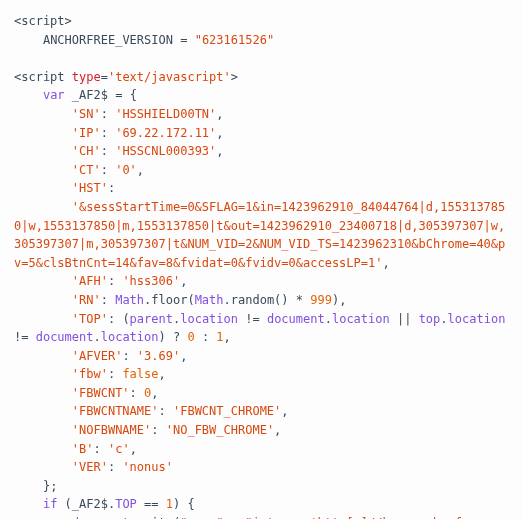 The height and width of the screenshot is (519, 522). Describe the element at coordinates (260, 300) in the screenshot. I see `code-token: .random()` at that location.